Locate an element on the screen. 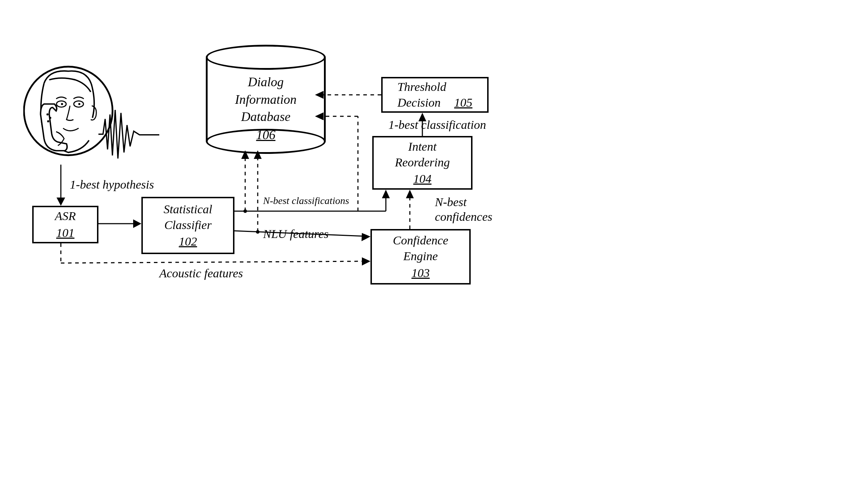 This screenshot has height=496, width=868. db-label-3: Database is located at coordinates (266, 117).